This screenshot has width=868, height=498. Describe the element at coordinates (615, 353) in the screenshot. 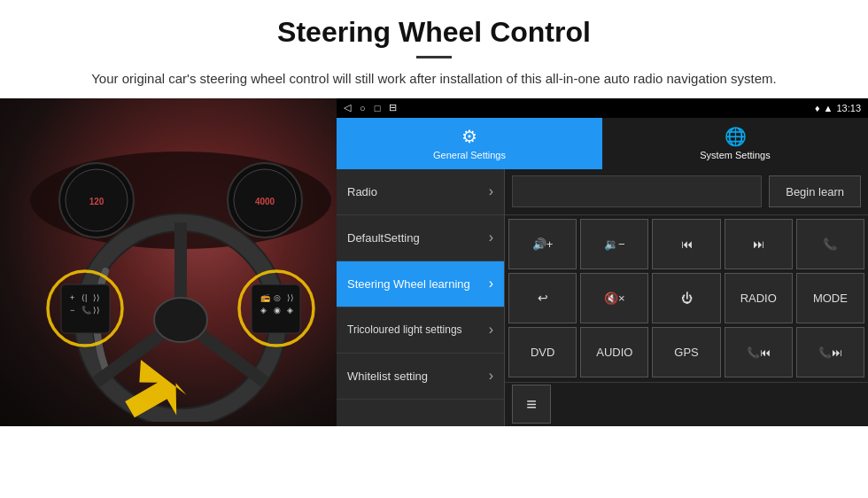

I see `audio-label: AUDIO` at that location.